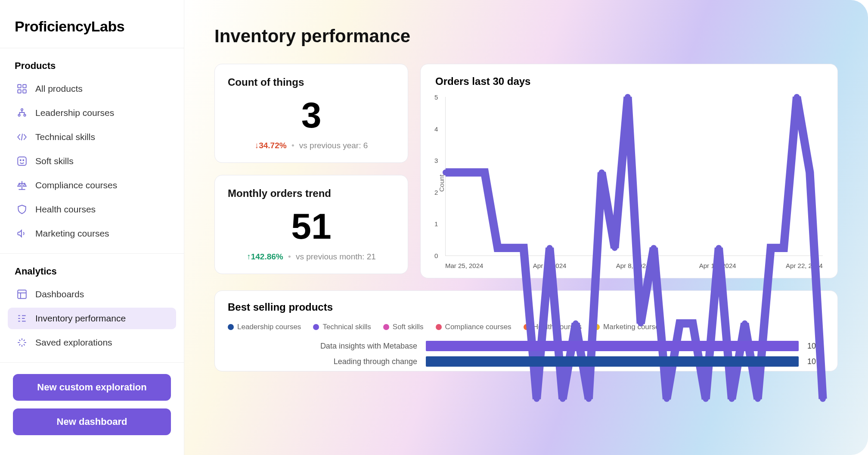 The image size is (868, 455). What do you see at coordinates (22, 137) in the screenshot?
I see `code-icon` at bounding box center [22, 137].